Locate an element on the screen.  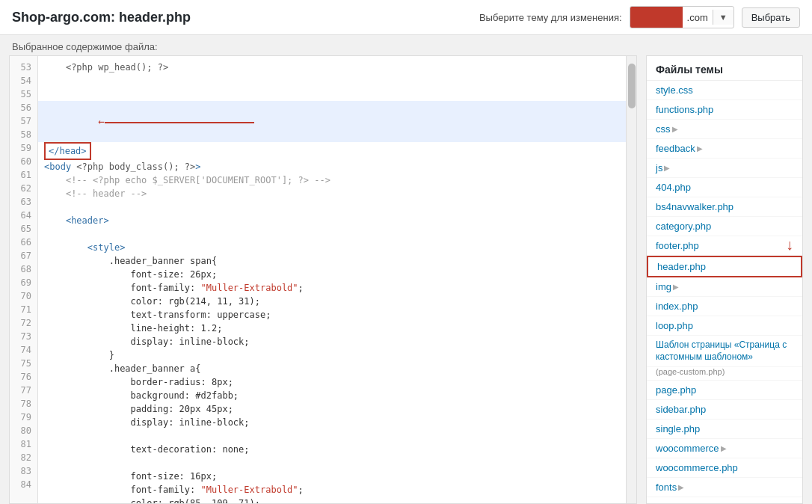
sidebar-item-img: img is located at coordinates (725, 287).